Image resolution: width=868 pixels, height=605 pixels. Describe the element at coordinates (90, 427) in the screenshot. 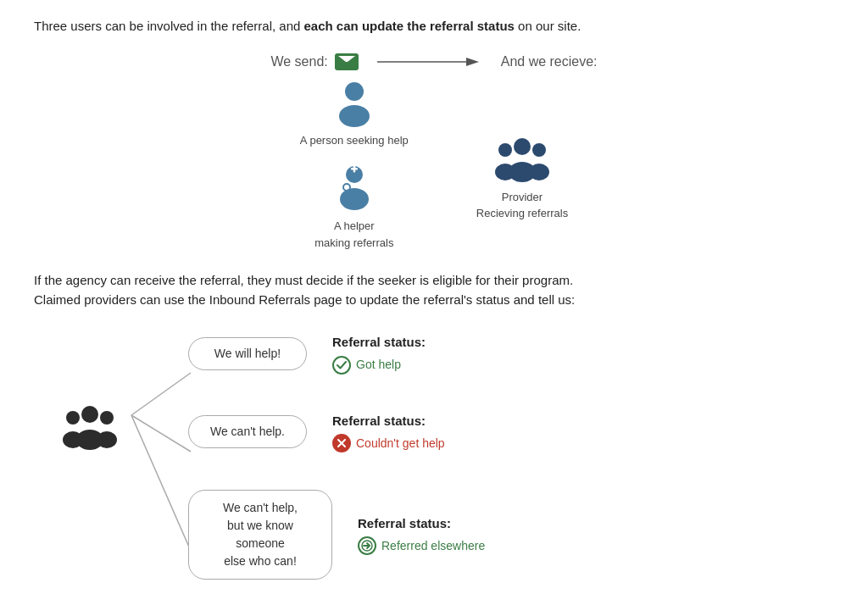

I see `provider-status-icon` at that location.